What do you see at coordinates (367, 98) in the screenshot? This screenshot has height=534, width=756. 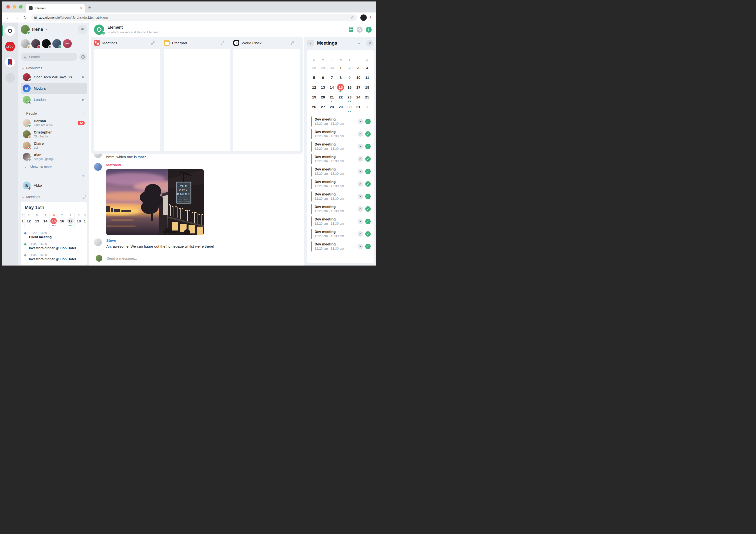 I see `calendar-day: 25` at bounding box center [367, 98].